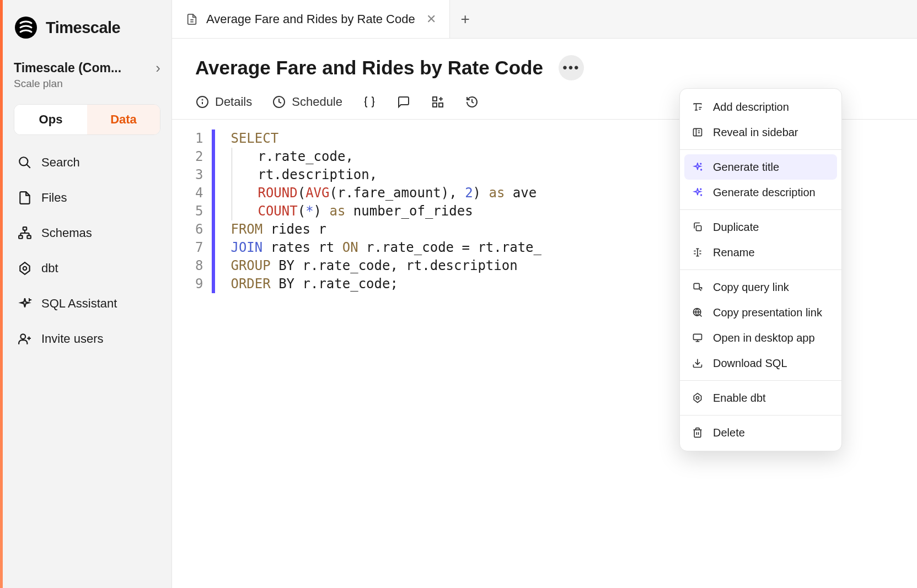 This screenshot has height=588, width=917. I want to click on menu-reveal-sidebar: Reveal in sidebar, so click(761, 132).